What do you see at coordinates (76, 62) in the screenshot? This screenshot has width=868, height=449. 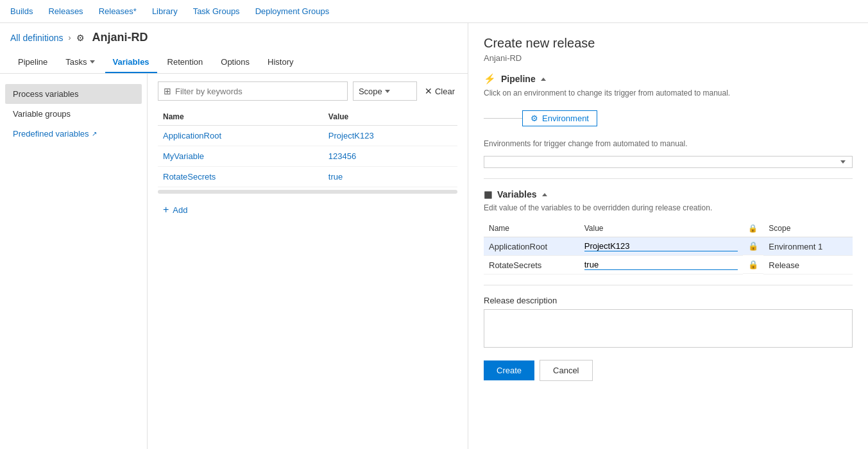 I see `tab-label-tasks: Tasks` at bounding box center [76, 62].